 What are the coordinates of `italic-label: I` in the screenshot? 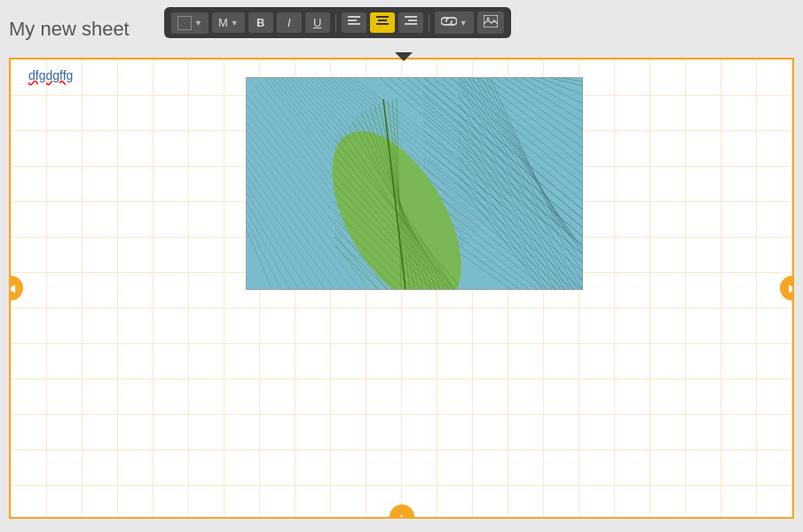 It's located at (289, 23).